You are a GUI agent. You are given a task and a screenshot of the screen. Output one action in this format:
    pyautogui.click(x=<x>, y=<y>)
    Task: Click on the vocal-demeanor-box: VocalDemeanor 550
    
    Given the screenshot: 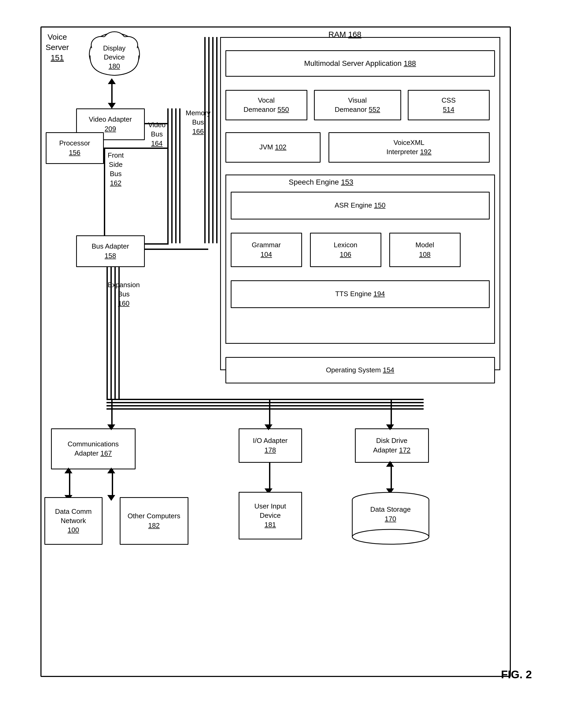 What is the action you would take?
    pyautogui.click(x=266, y=105)
    